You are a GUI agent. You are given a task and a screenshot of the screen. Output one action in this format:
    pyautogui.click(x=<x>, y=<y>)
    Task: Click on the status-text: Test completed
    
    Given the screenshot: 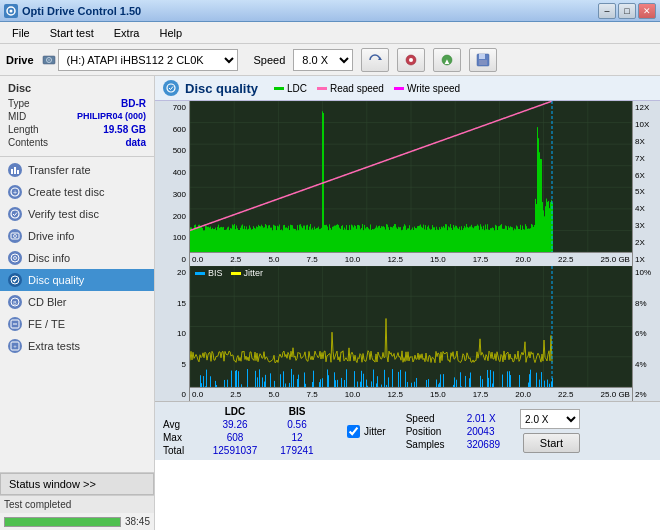 What is the action you would take?
    pyautogui.click(x=38, y=504)
    